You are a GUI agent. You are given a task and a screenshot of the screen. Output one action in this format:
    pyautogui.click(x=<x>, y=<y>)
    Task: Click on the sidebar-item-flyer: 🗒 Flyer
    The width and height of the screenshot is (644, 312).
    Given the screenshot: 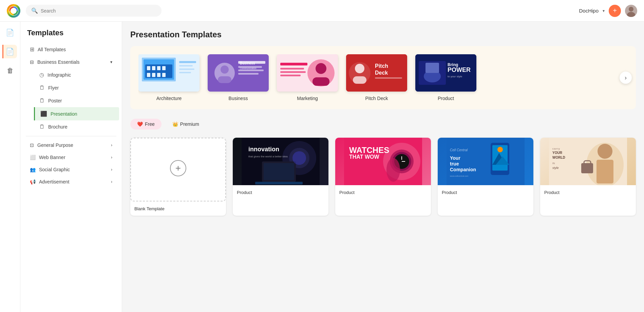 What is the action you would take?
    pyautogui.click(x=77, y=88)
    